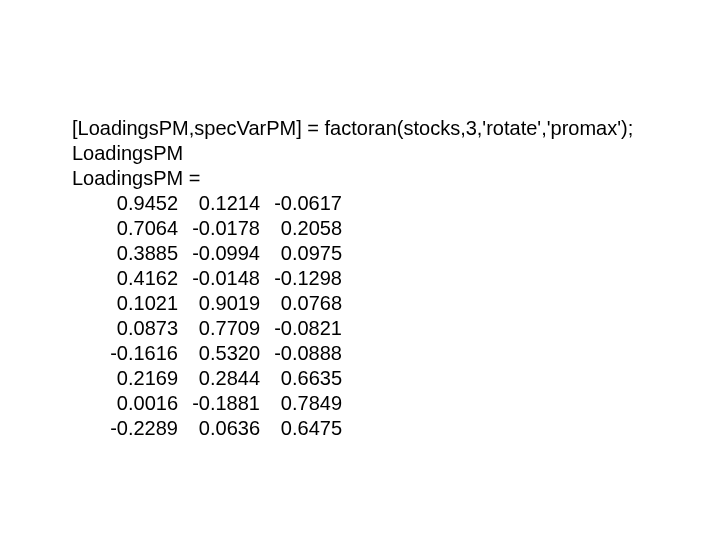 This screenshot has width=720, height=540. What do you see at coordinates (352, 404) in the screenshot?
I see `matrix-row: 0.0016-0.18810.7849` at bounding box center [352, 404].